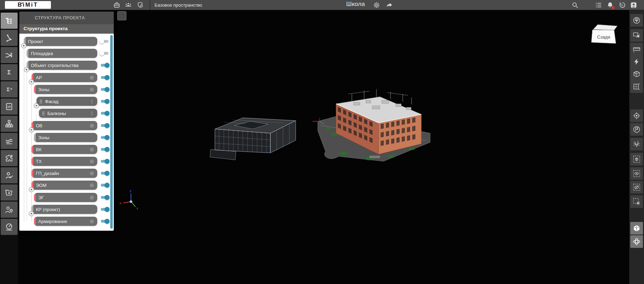 The width and height of the screenshot is (644, 284). I want to click on tree-item: КР (проект), so click(65, 209).